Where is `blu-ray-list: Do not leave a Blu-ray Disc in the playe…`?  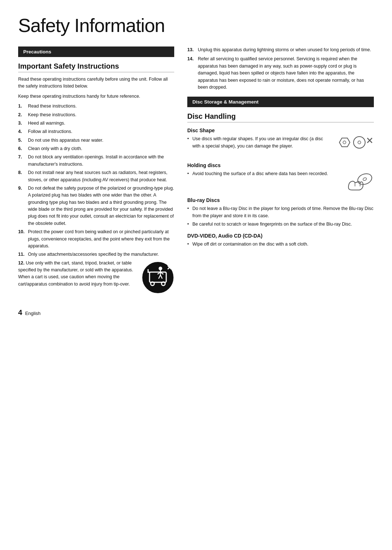 blu-ray-list: Do not leave a Blu-ray Disc in the playe… is located at coordinates (281, 217).